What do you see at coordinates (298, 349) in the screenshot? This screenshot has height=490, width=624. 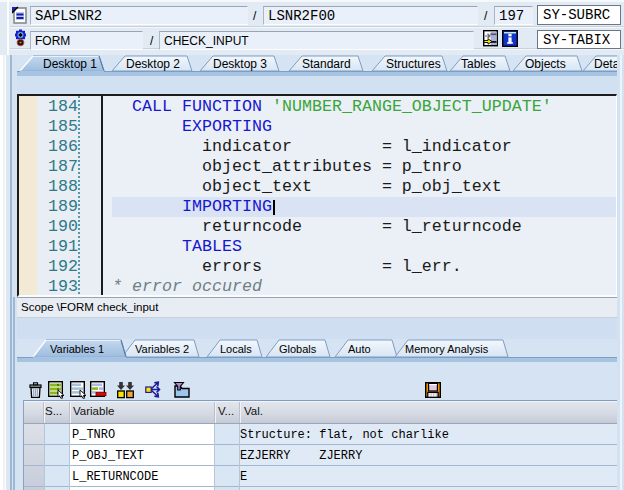 I see `svg-text: Globals` at bounding box center [298, 349].